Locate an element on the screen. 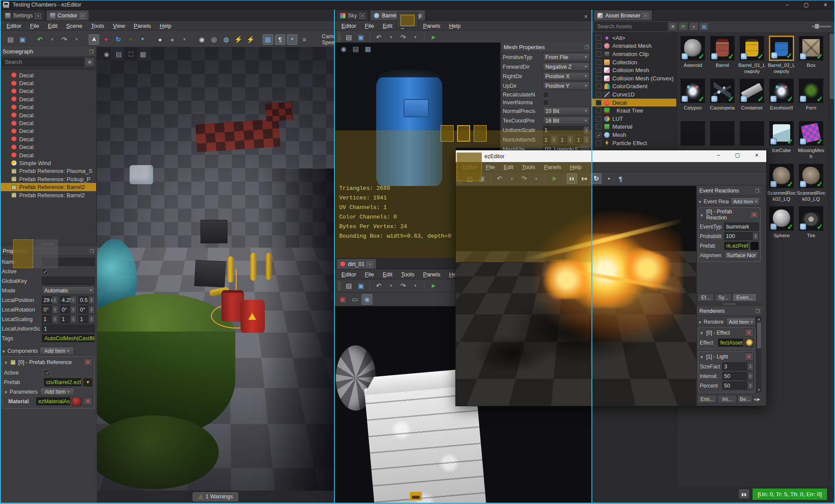  film-icon is located at coordinates (356, 49).